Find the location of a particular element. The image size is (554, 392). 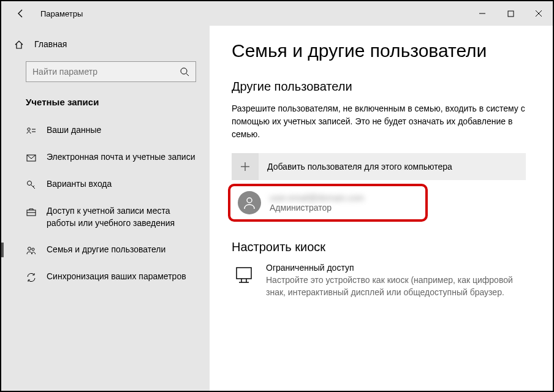

briefcase-icon is located at coordinates (31, 212).